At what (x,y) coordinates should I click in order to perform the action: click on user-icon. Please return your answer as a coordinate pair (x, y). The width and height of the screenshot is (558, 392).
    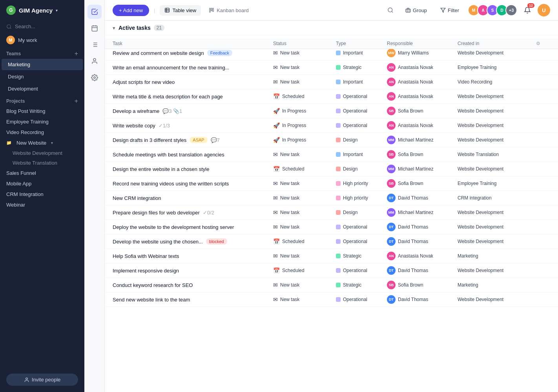
    Looking at the image, I should click on (95, 61).